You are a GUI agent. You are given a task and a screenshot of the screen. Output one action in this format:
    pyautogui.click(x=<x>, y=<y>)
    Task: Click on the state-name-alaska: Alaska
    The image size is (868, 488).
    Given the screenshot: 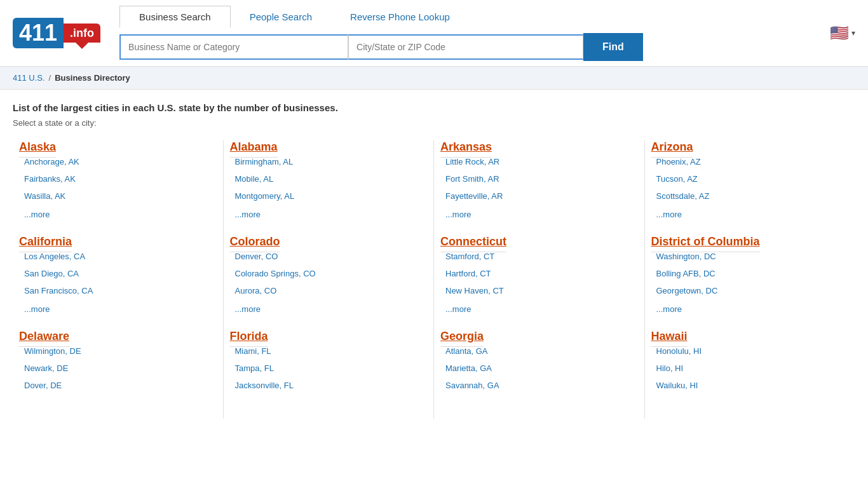 What is the action you would take?
    pyautogui.click(x=37, y=149)
    